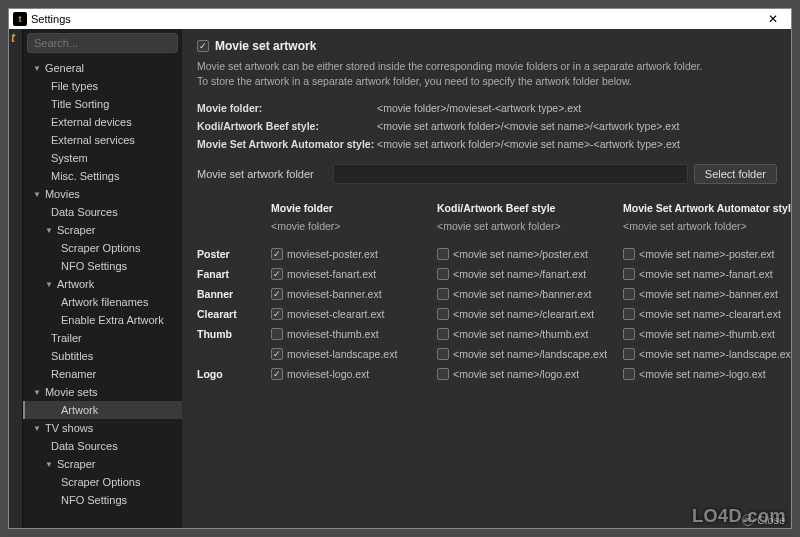 The width and height of the screenshot is (800, 537). Describe the element at coordinates (527, 254) in the screenshot. I see `filename-cell: <movie set name>/poster.ext` at that location.